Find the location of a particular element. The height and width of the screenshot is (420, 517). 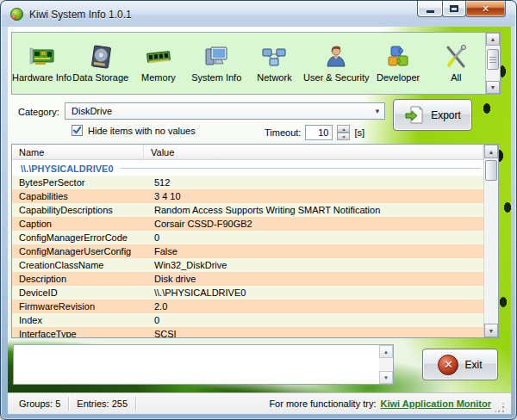

status-bar: Groups: 5 Entries: 255 For more function… is located at coordinates (259, 403).